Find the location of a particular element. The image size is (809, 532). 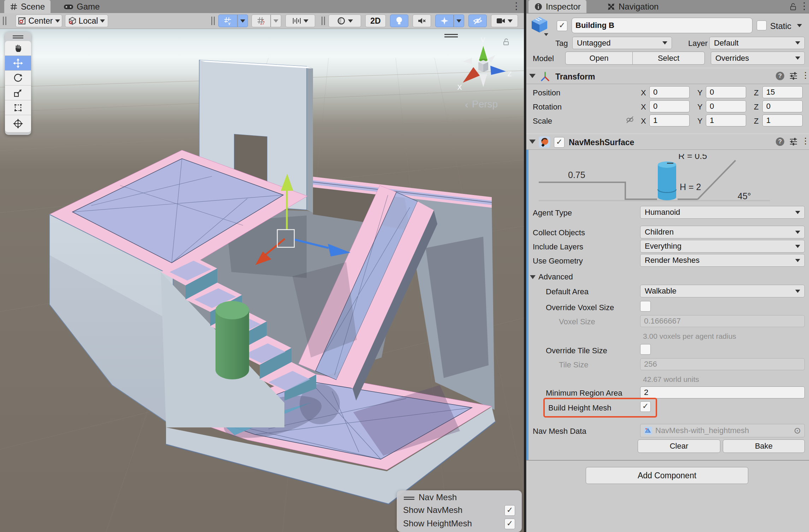

grid-visibility-toggle: y is located at coordinates (228, 21).